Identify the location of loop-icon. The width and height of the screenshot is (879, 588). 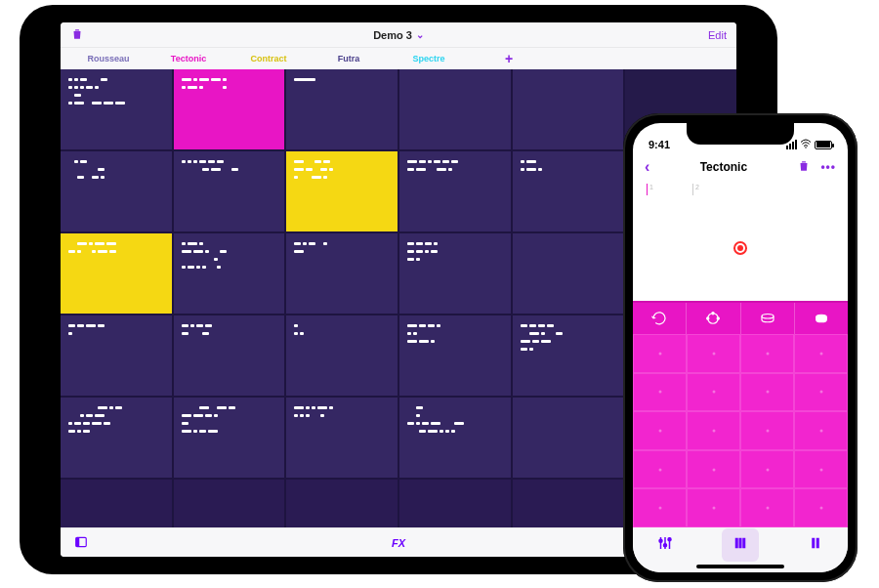
(659, 318).